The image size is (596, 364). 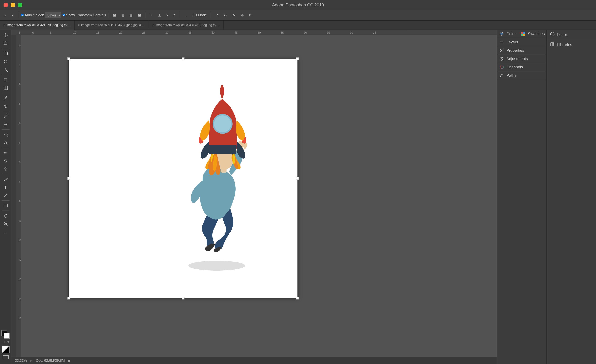 What do you see at coordinates (256, 32) in the screenshot?
I see `ruler-h-svg: -5 0 5 10 15 20 25 30 35 40 45` at bounding box center [256, 32].